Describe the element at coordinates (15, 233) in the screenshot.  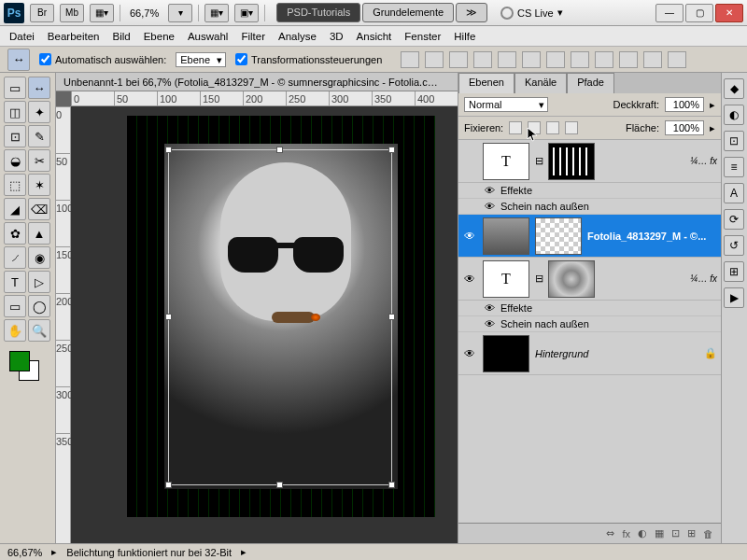
I see `tool-button: ✿` at that location.